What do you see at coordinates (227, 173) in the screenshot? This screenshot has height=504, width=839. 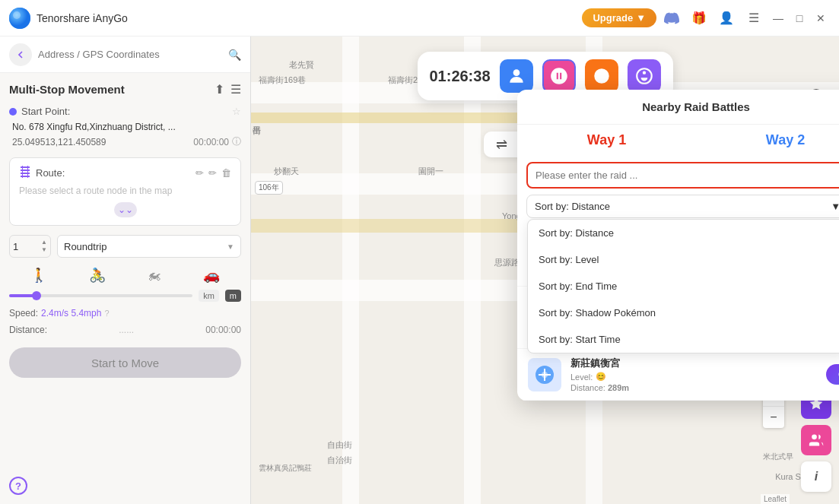 I see `delete-route-icon: 🗑` at bounding box center [227, 173].